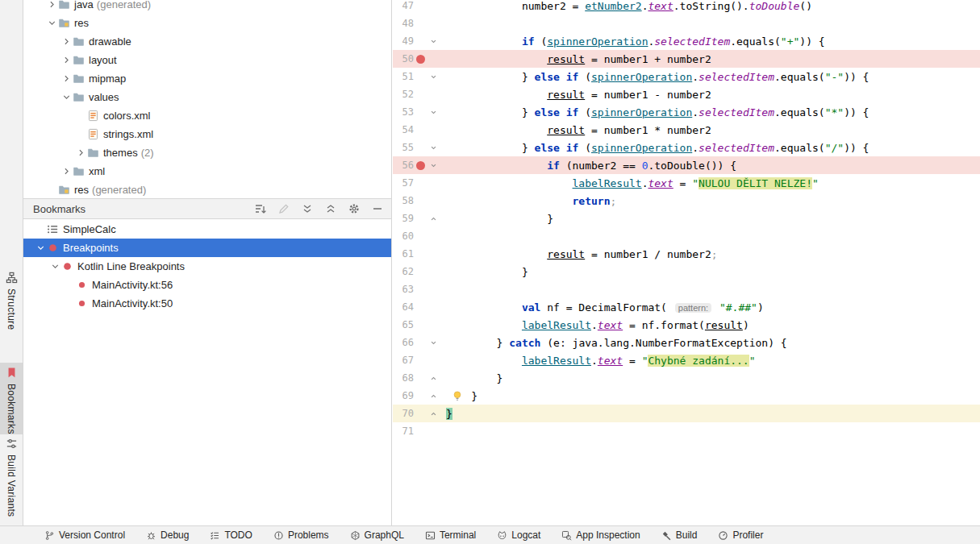 This screenshot has height=544, width=980. What do you see at coordinates (403, 23) in the screenshot?
I see `line-number: 48` at bounding box center [403, 23].